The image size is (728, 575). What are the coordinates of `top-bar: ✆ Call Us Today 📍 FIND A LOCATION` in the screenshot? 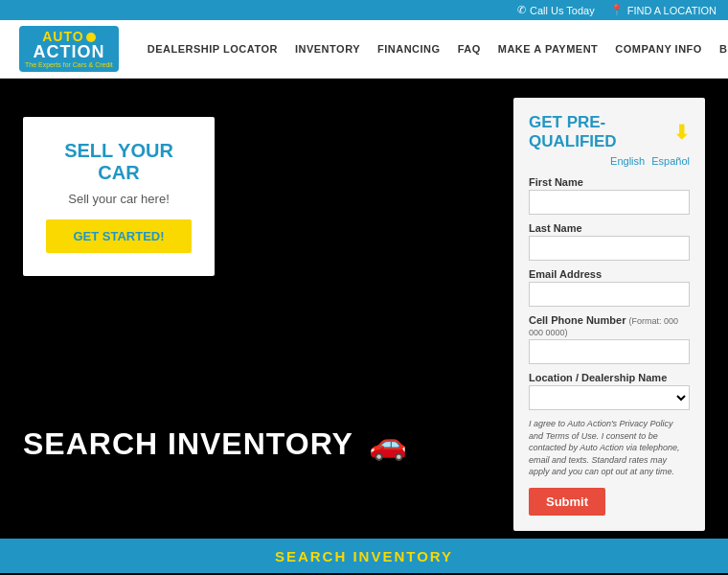 It's located at (364, 10).